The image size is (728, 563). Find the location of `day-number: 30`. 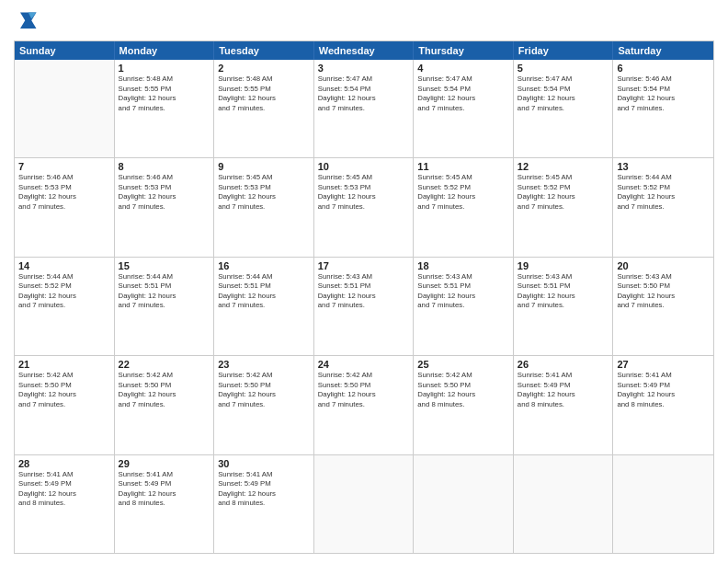

day-number: 30 is located at coordinates (264, 464).